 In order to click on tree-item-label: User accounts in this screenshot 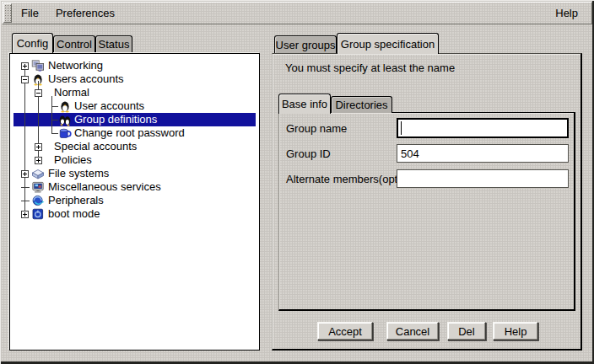, I will do `click(110, 106)`.